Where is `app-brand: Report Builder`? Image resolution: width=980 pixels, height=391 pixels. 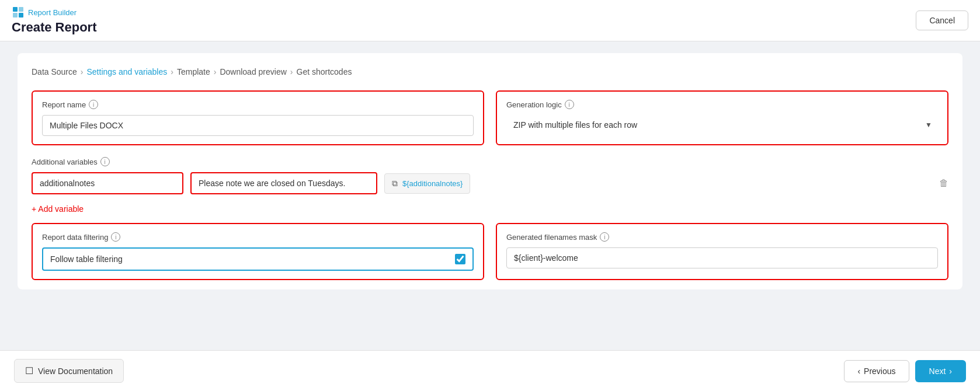
app-brand: Report Builder is located at coordinates (54, 12).